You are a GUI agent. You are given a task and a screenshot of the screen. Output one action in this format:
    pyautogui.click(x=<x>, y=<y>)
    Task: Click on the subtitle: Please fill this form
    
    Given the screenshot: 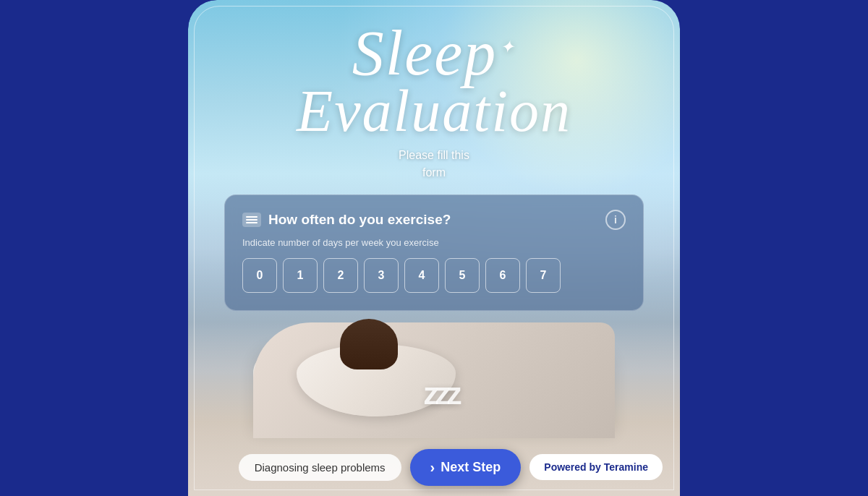 What is the action you would take?
    pyautogui.click(x=434, y=164)
    